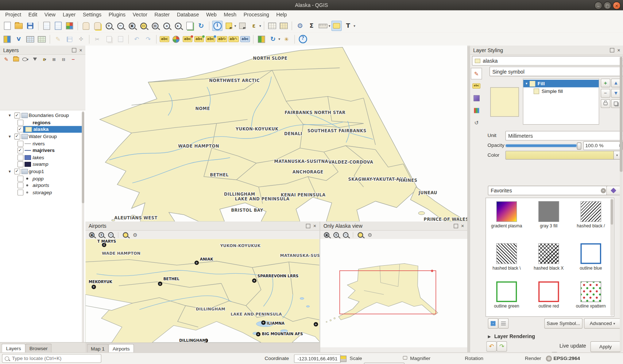 The width and height of the screenshot is (623, 364). I want to click on tab-3d, so click(476, 98).